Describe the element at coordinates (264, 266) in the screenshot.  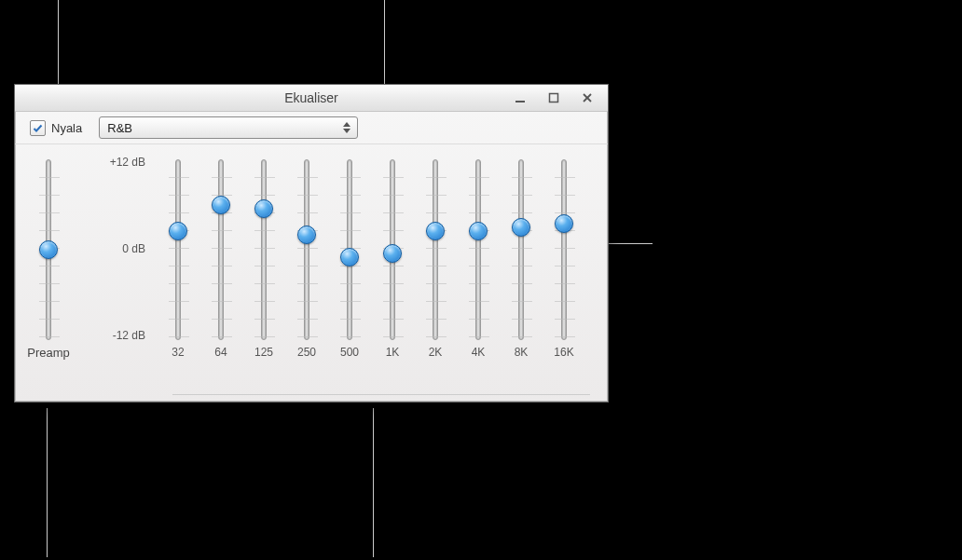
I see `band-slider-column-125: 125` at that location.